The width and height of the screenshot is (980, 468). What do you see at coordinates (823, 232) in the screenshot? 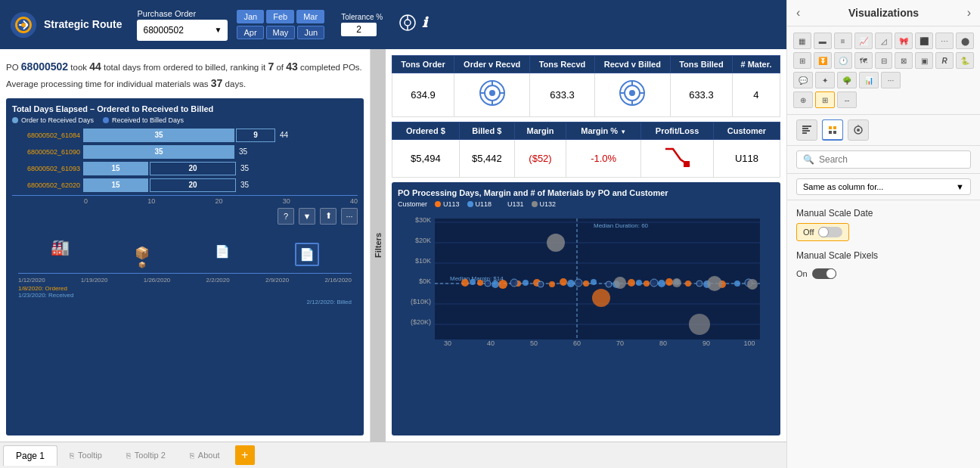
I see `toggle-off-thumb` at bounding box center [823, 232].